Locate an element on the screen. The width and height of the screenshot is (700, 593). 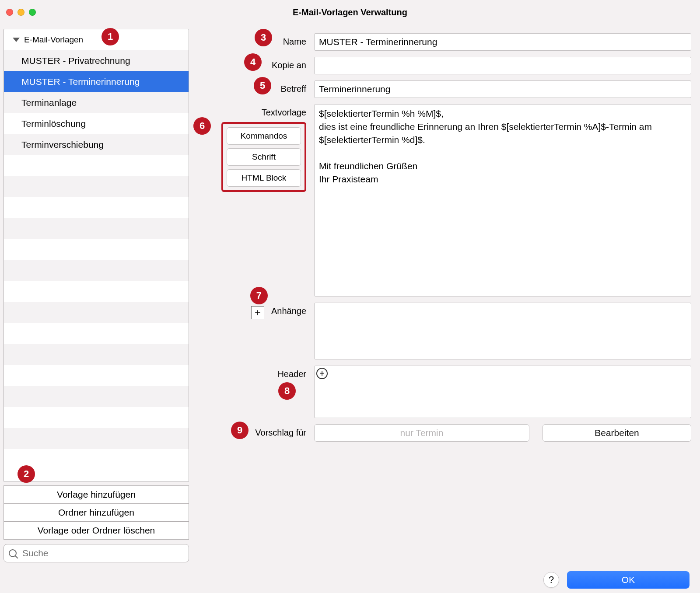
callout-badge: 5 is located at coordinates (262, 86).